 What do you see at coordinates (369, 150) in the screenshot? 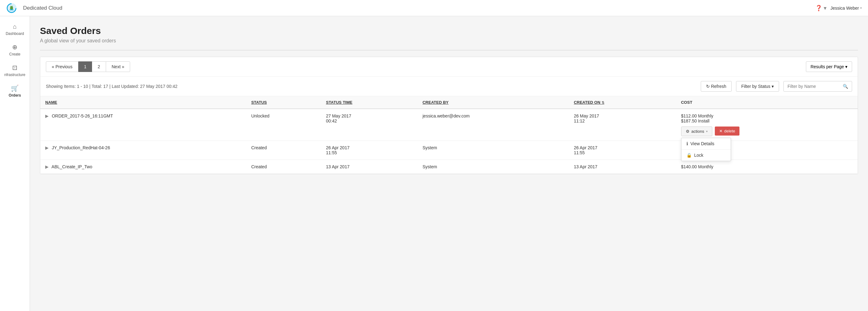
I see `row-status-time: 26 Apr 201711:55` at bounding box center [369, 150].